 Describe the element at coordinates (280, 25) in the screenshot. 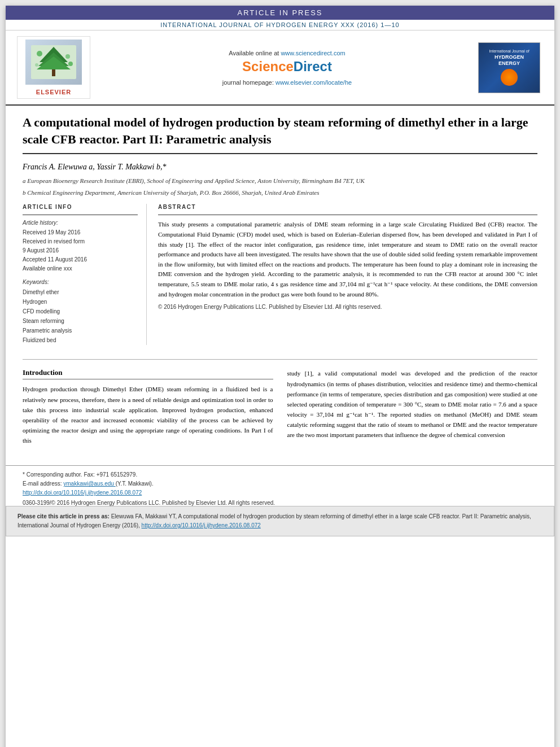

I see `journal-header-bar: INTERNATIONAL JOURNAL OF HYDROGEN ENERGY…` at that location.